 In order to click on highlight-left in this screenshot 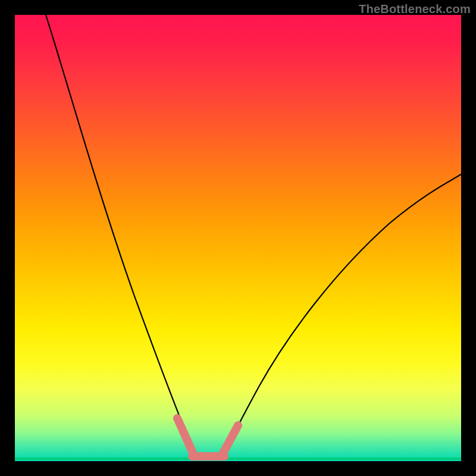, I will do `click(186, 436)`.